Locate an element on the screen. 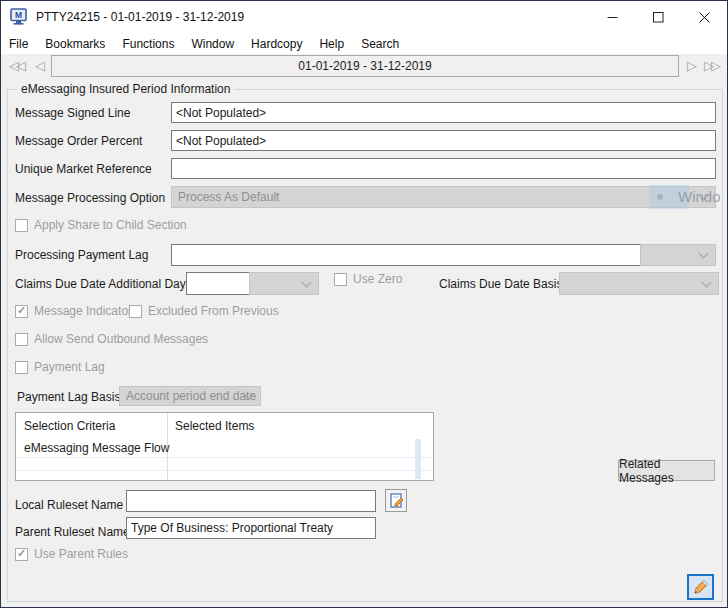 This screenshot has height=608, width=728. allow-send-label: Allow Send Outbound Messages is located at coordinates (121, 339).